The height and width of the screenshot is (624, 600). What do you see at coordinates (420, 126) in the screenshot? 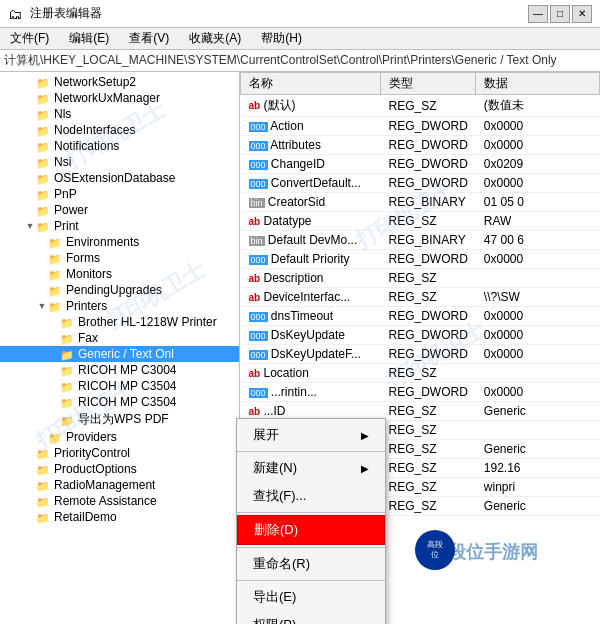
I see `table-row: 000 Action REG_DWORD 0x0000` at bounding box center [420, 126].